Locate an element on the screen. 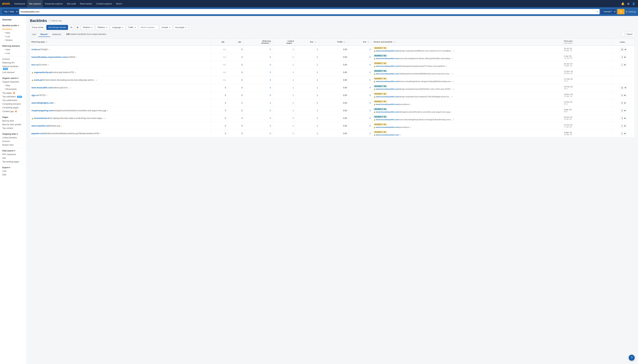 The width and height of the screenshot is (638, 364). referring-page-link: 🔒 veganauthority.net is located at coordinates (42, 72).